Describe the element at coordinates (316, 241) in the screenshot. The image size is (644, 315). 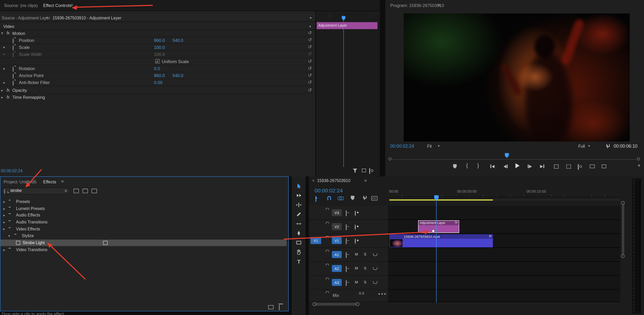
I see `source-patch-v1: V1` at that location.